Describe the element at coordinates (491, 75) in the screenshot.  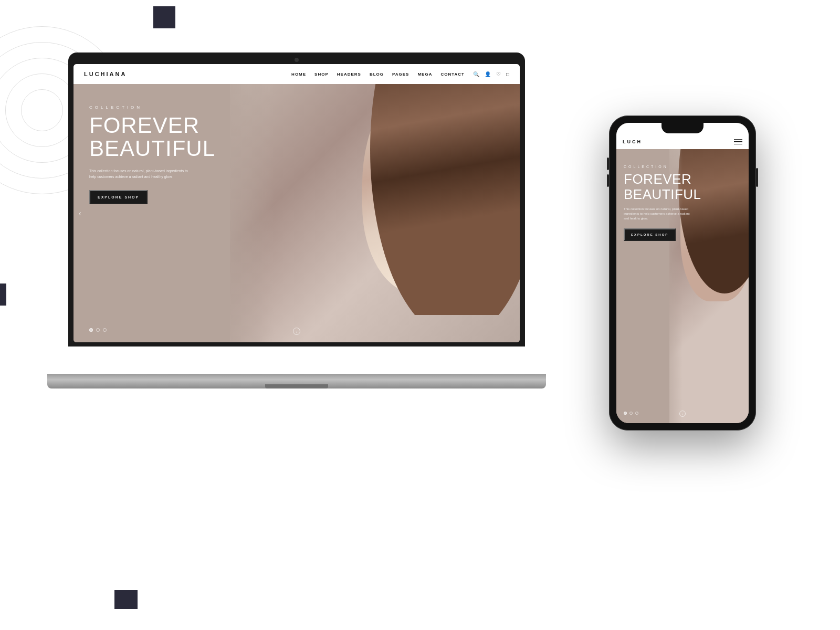
I see `site-icons: 🔍 👤 ♡ □` at that location.